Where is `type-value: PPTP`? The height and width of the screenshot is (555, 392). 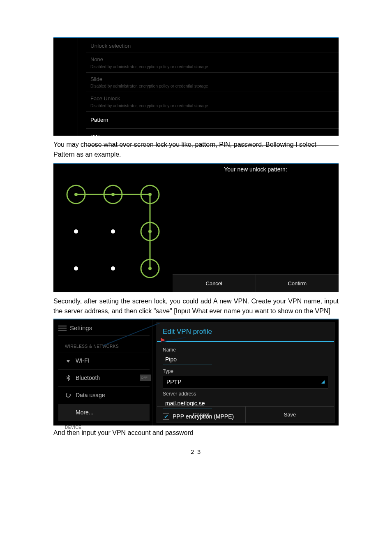 type-value: PPTP is located at coordinates (174, 382).